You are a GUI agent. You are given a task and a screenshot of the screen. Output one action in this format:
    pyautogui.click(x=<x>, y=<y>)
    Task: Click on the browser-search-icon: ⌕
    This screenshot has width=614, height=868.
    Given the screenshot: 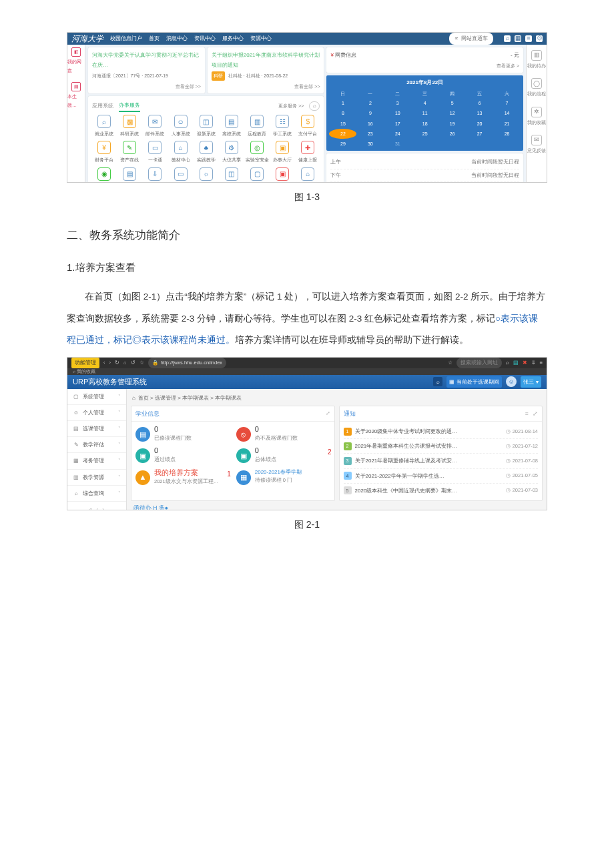 What is the action you would take?
    pyautogui.click(x=507, y=363)
    